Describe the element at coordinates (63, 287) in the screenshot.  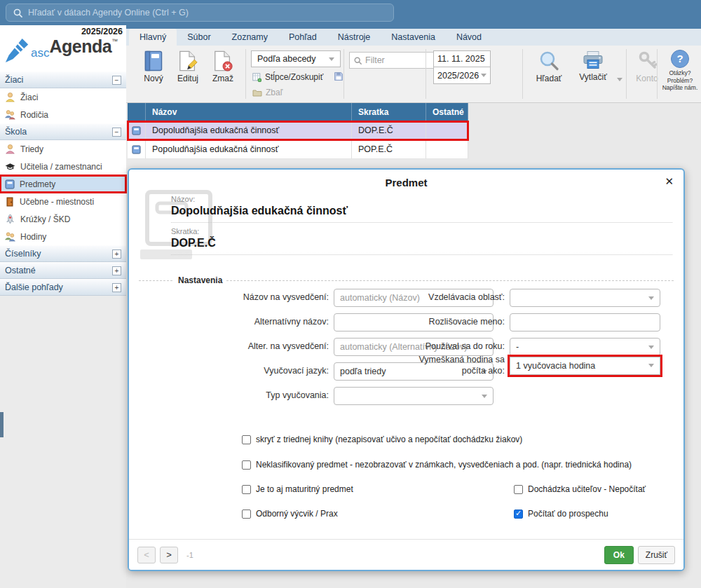
I see `sidebar-section-dalsie-pohlady: Ďalšie pohľady +` at that location.